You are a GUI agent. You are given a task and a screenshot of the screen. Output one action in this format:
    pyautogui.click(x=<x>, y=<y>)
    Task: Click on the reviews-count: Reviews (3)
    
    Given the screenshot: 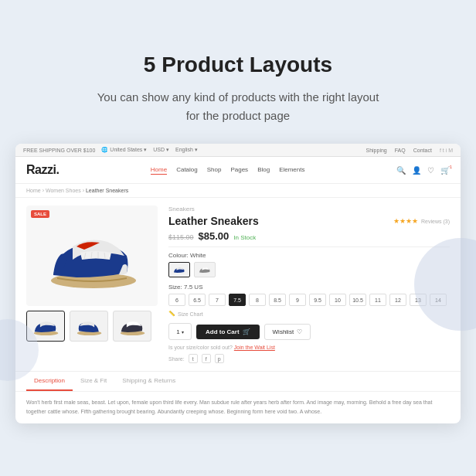 What is the action you would take?
    pyautogui.click(x=436, y=221)
    